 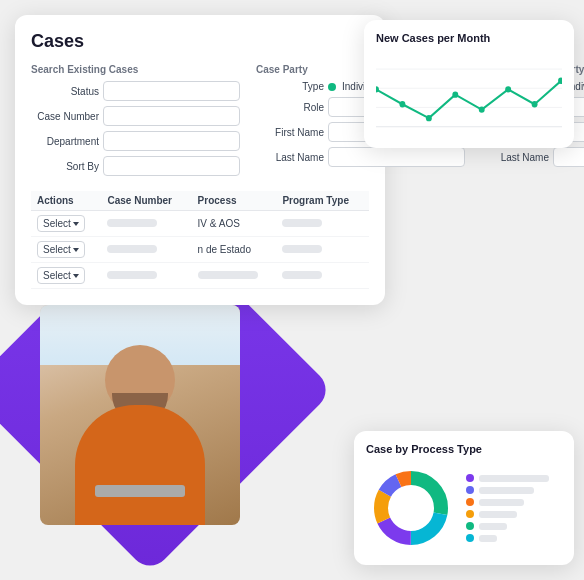 What do you see at coordinates (136, 70) in the screenshot?
I see `search-label: Search Existing Cases` at bounding box center [136, 70].